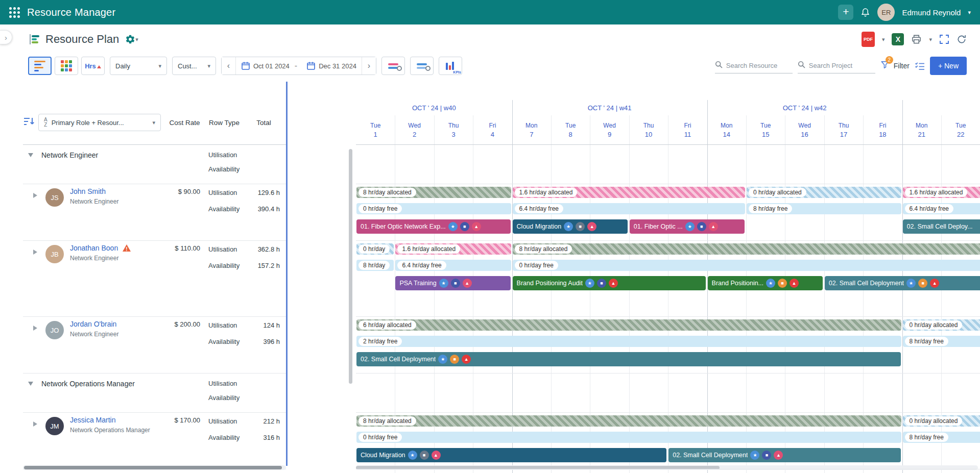 The height and width of the screenshot is (473, 980). What do you see at coordinates (865, 12) in the screenshot?
I see `notifications-bell-icon` at bounding box center [865, 12].